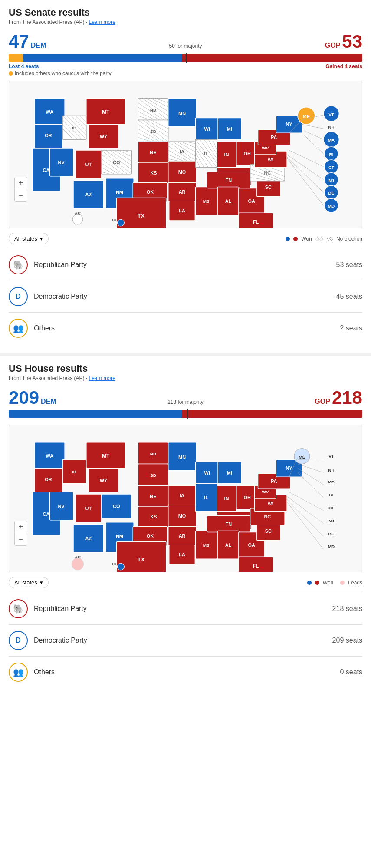  Describe the element at coordinates (89, 508) in the screenshot. I see `svg-text: UT` at that location.